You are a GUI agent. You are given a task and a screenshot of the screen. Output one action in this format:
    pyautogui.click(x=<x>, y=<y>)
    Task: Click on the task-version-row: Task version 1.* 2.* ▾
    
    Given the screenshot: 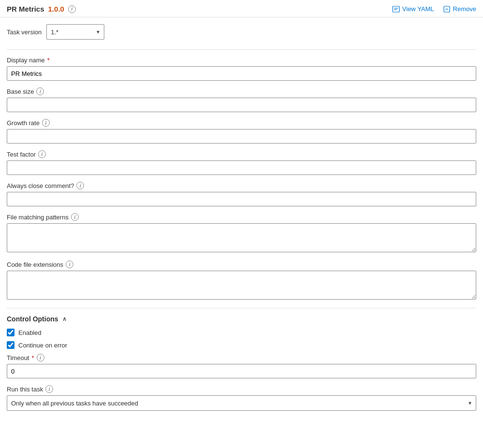 What is the action you would take?
    pyautogui.click(x=242, y=32)
    